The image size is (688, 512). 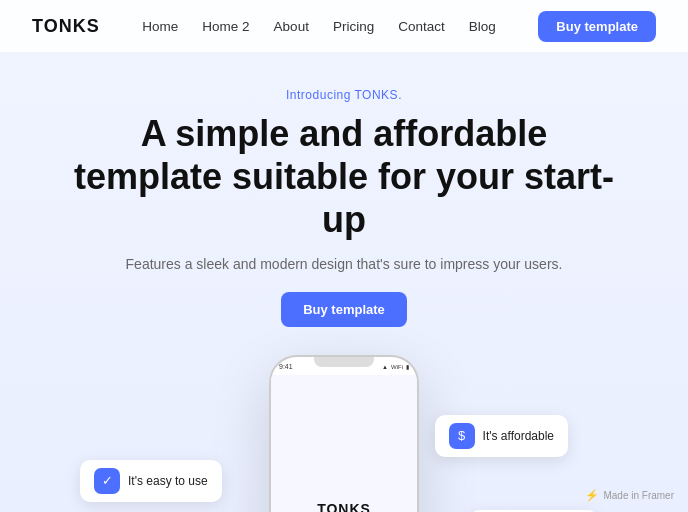 What do you see at coordinates (592, 496) in the screenshot?
I see `framer-icon: ⚡` at bounding box center [592, 496].